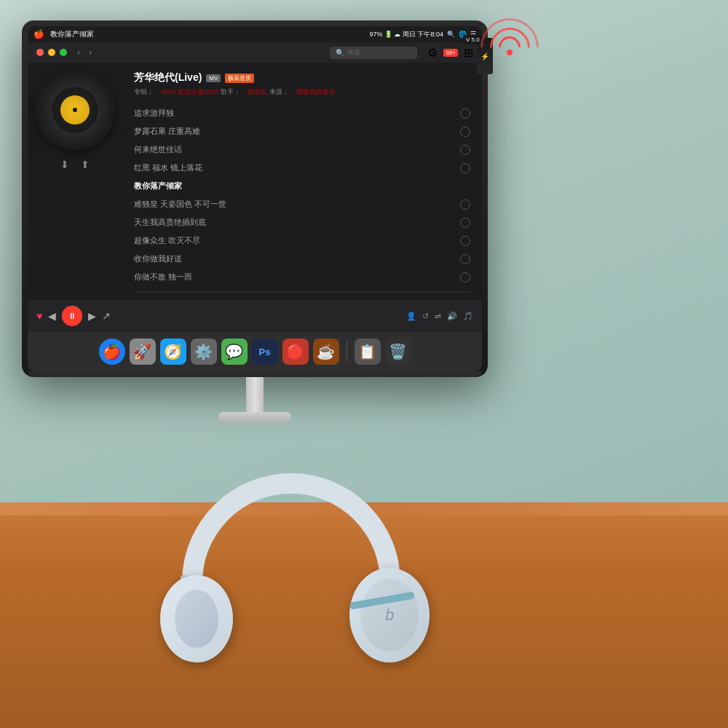 This screenshot has height=728, width=728. What do you see at coordinates (438, 316) in the screenshot?
I see `shuffle-icon: ⇌` at bounding box center [438, 316].